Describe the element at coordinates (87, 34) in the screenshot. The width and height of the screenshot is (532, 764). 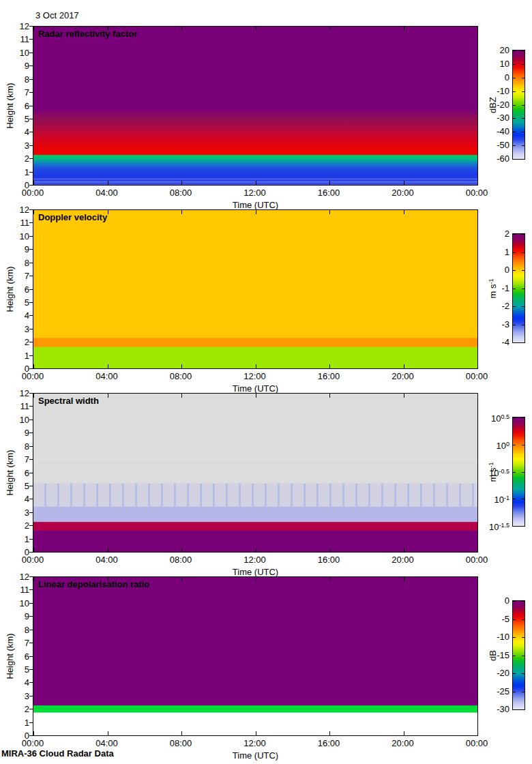
I see `panel-title: Radar reflectivity factor` at that location.